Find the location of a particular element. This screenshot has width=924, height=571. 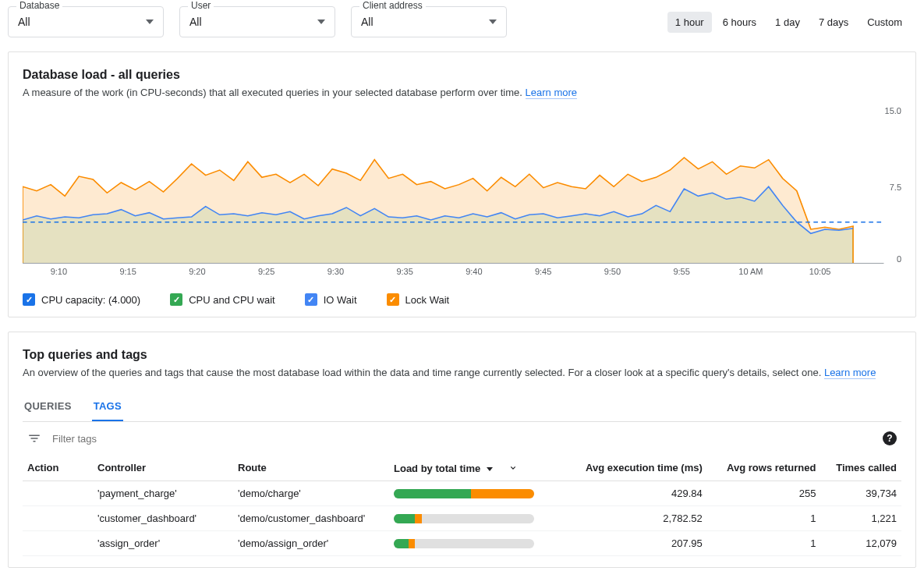

cell-route: 'demo/charge' is located at coordinates (311, 494).